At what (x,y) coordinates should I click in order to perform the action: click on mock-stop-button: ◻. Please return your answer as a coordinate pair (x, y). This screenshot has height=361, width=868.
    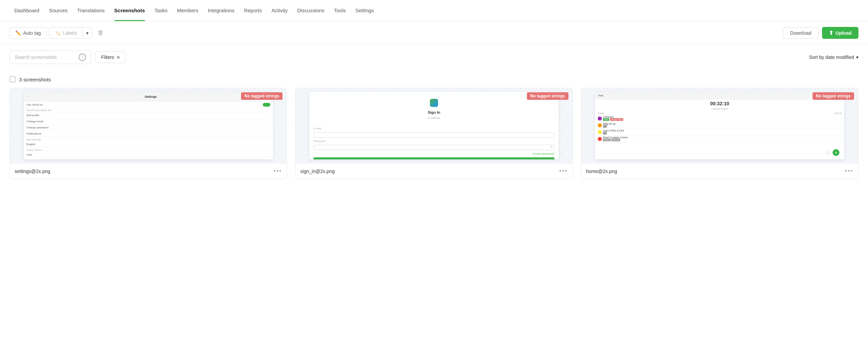
    Looking at the image, I should click on (828, 153).